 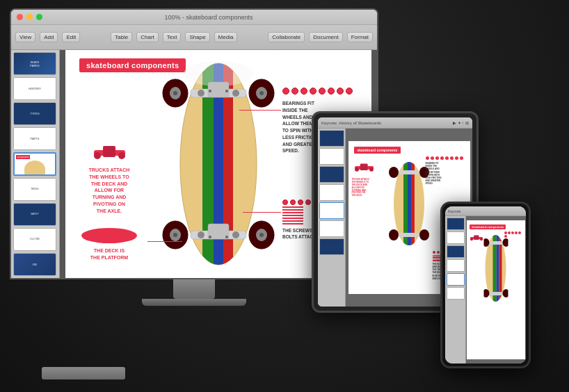 What do you see at coordinates (25, 38) in the screenshot?
I see `view-button: View` at bounding box center [25, 38].